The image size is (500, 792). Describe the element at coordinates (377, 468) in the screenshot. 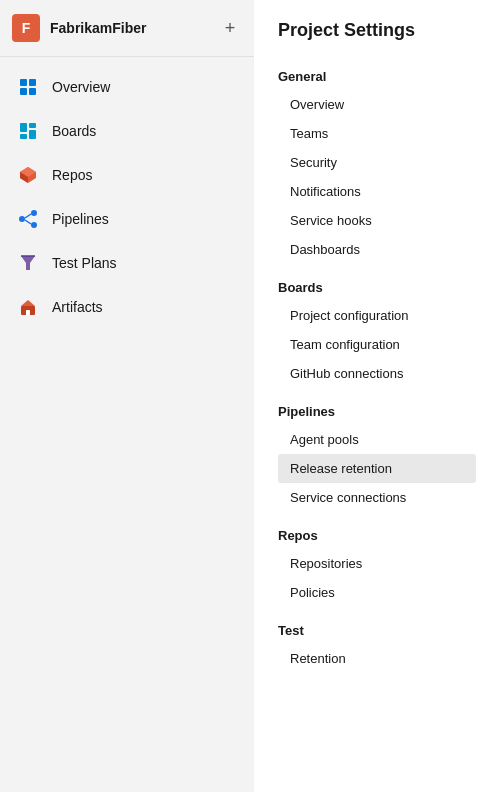

I see `menu-item-release-retention: Release retention` at that location.